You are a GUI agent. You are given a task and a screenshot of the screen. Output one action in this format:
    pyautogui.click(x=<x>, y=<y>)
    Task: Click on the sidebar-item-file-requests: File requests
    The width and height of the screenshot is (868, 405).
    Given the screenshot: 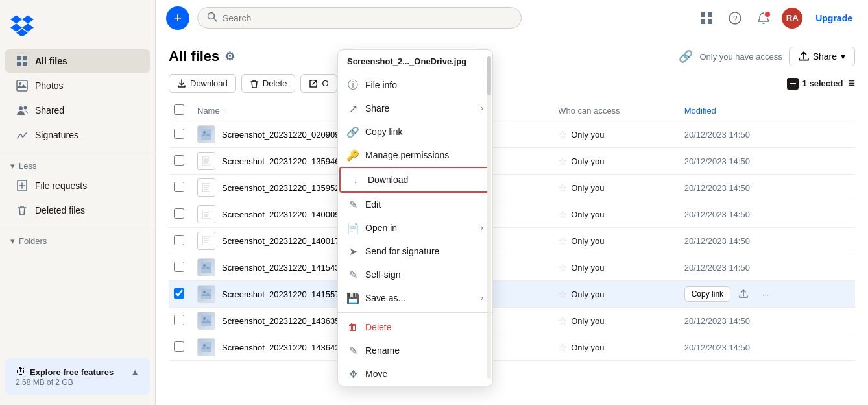 What is the action you would take?
    pyautogui.click(x=78, y=186)
    